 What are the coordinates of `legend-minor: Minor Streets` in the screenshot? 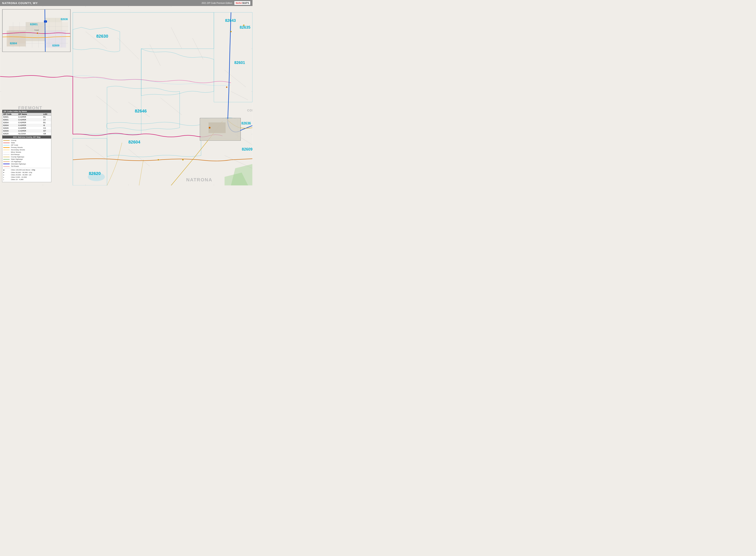 It's located at (27, 152).